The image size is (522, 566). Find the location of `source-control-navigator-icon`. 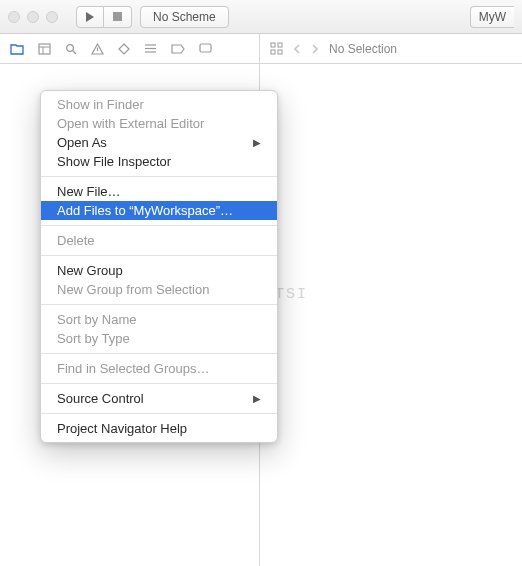

source-control-navigator-icon is located at coordinates (44, 49).